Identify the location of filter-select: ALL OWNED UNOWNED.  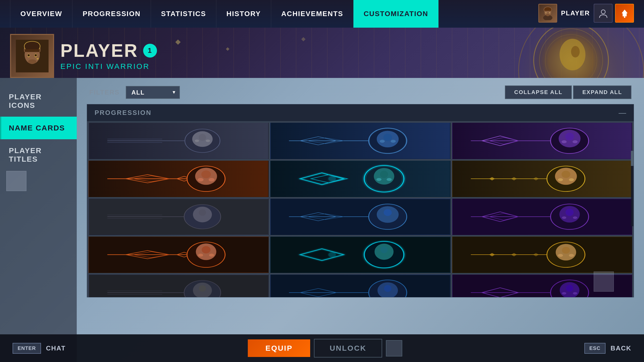
(153, 93).